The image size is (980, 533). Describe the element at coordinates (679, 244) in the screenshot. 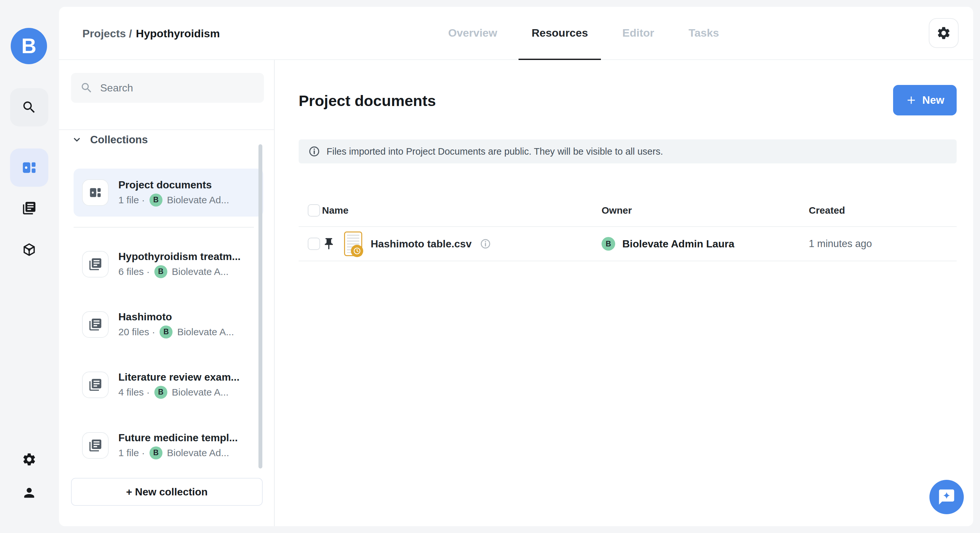

I see `owner-name: Biolevate Admin Laura` at that location.